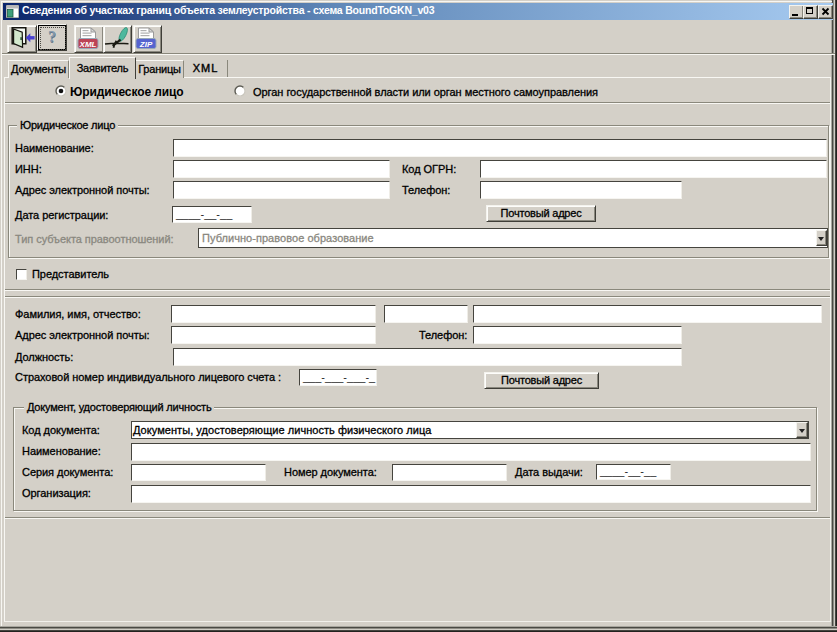 The height and width of the screenshot is (632, 837). What do you see at coordinates (88, 44) in the screenshot?
I see `svg-text: XML` at bounding box center [88, 44].